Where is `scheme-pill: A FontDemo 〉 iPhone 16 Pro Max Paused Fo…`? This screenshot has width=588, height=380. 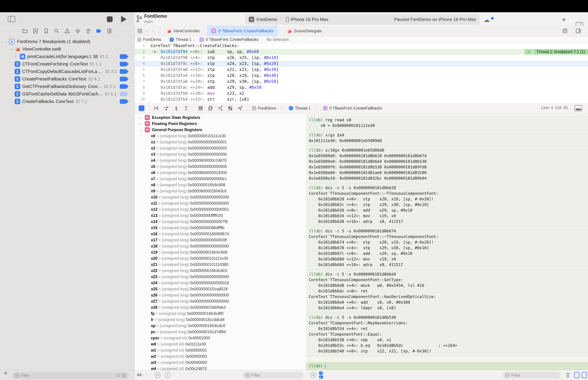 scheme-pill: A FontDemo 〉 iPhone 16 Pro Max Paused Fo… is located at coordinates (362, 19).